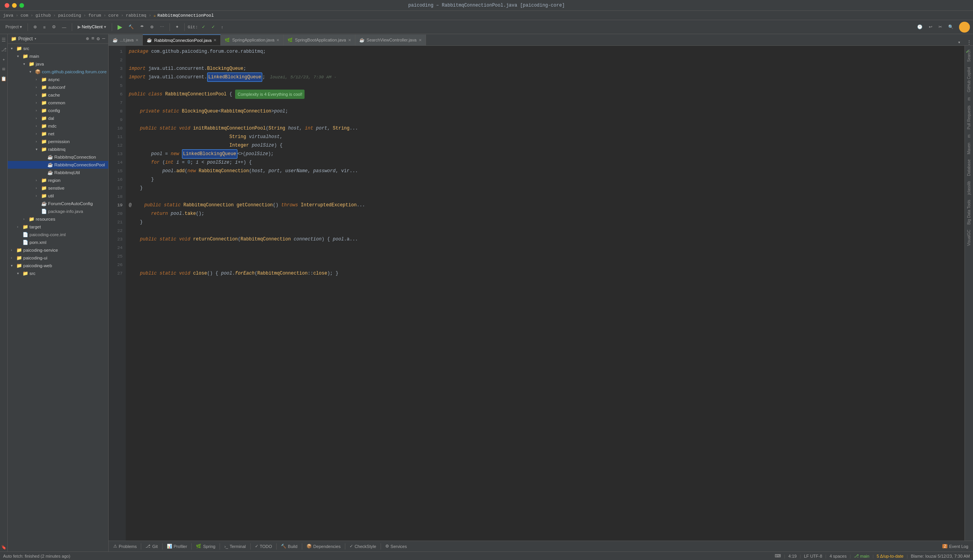  I want to click on nettyclient-dropdown: ▶ NettyClient ▾, so click(92, 27).